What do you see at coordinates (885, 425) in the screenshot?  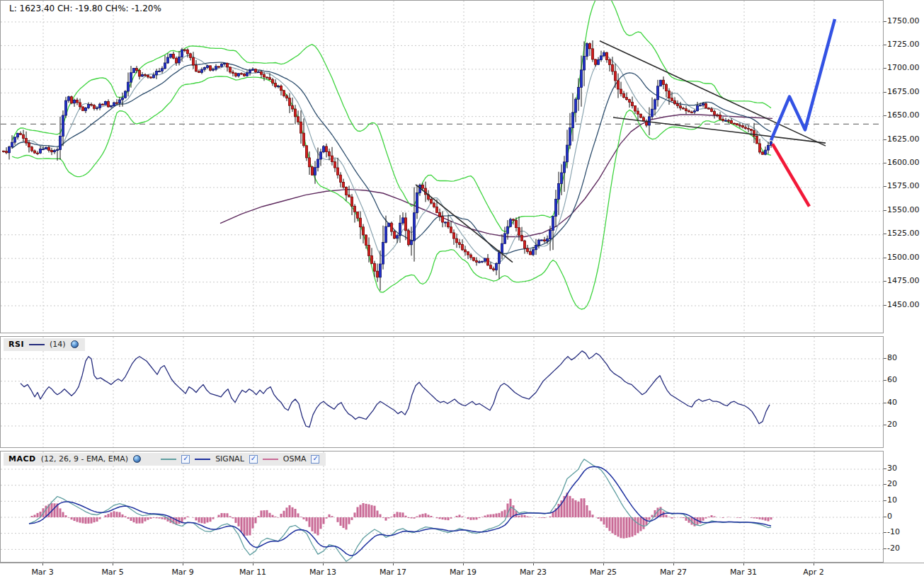 I see `rsi-tick` at bounding box center [885, 425].